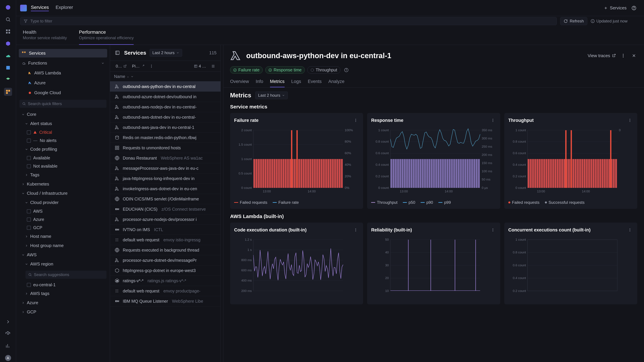 The image size is (644, 362). I want to click on timerange-dropdown: Last 2 hours, so click(166, 53).